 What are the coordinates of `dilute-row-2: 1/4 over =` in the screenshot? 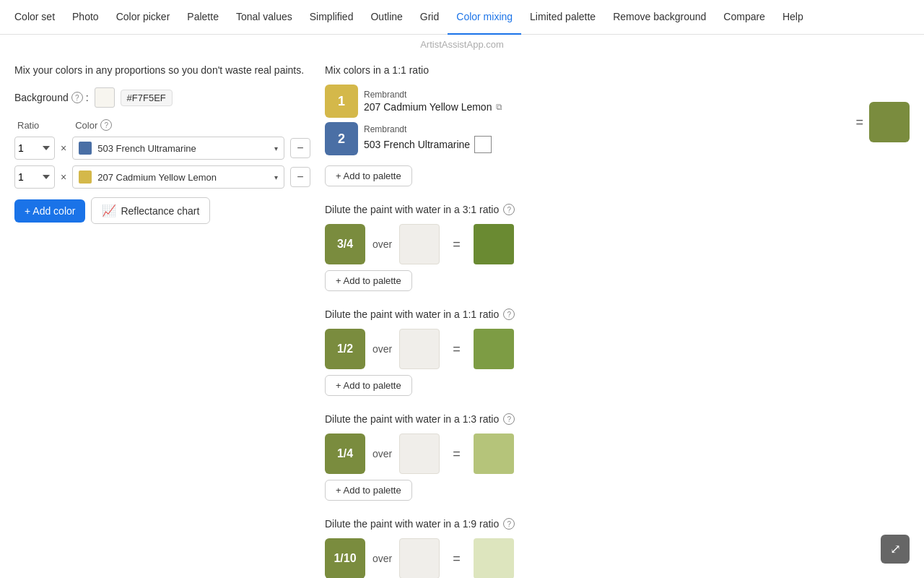 It's located at (617, 454).